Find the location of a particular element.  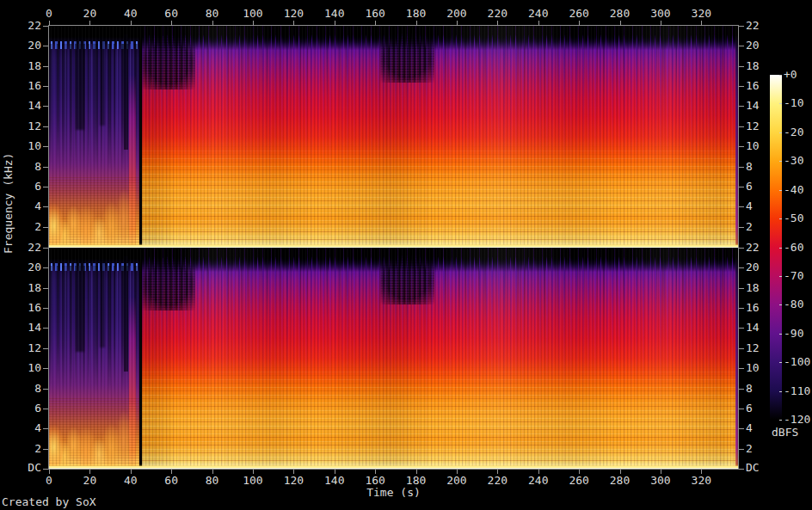

time-tick-label-bottom: 100 is located at coordinates (253, 481).